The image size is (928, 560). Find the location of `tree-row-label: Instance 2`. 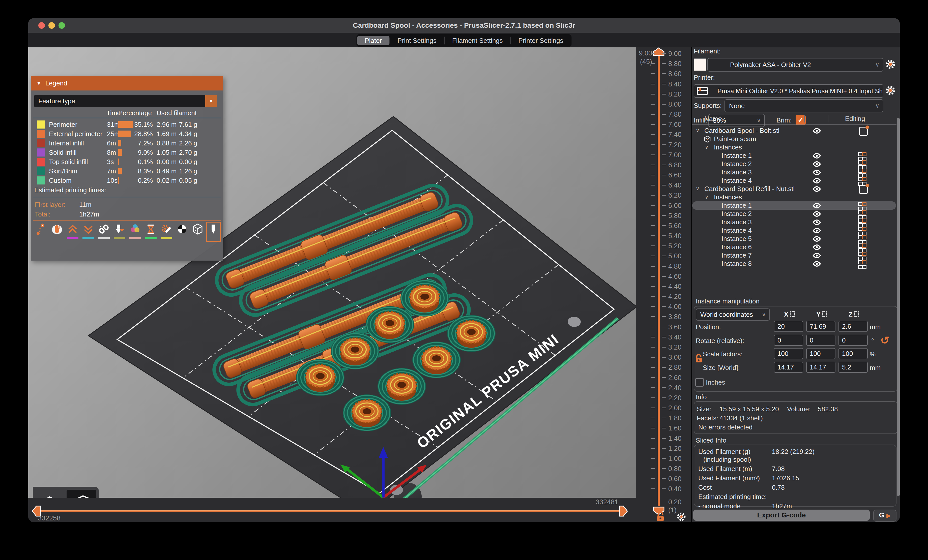

tree-row-label: Instance 2 is located at coordinates (737, 214).